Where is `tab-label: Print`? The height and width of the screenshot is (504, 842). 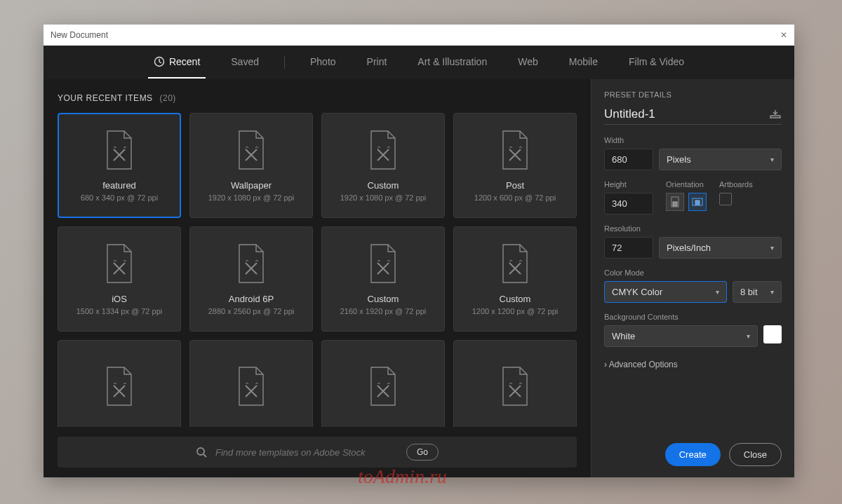 tab-label: Print is located at coordinates (377, 62).